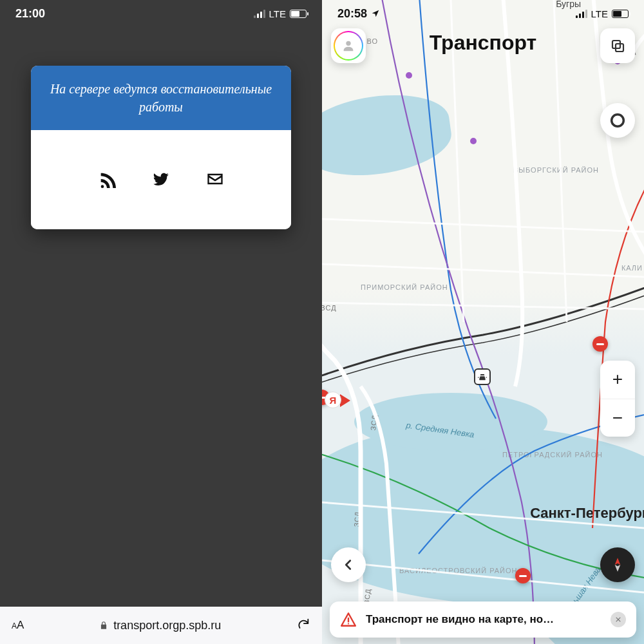  Describe the element at coordinates (107, 180) in the screenshot. I see `rss-icon` at that location.